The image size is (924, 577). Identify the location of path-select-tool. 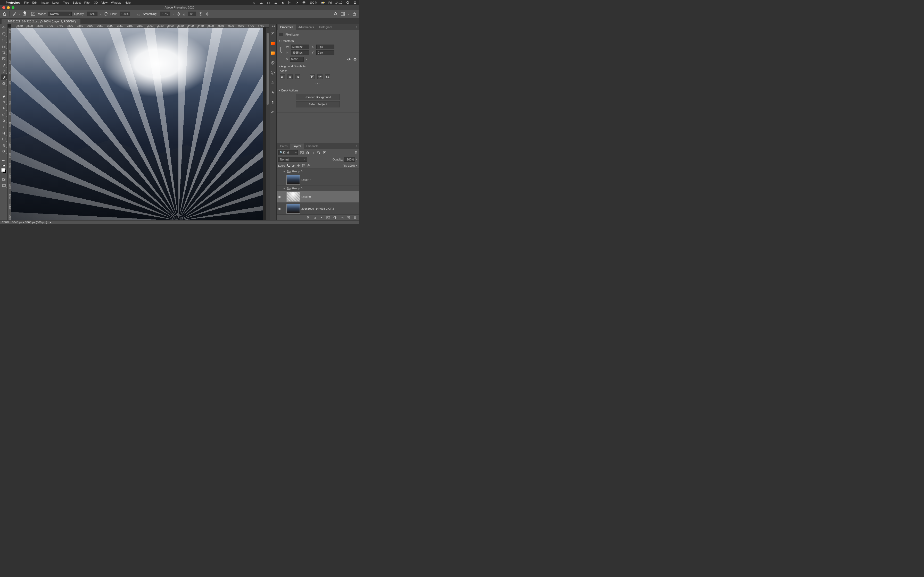
(4, 133).